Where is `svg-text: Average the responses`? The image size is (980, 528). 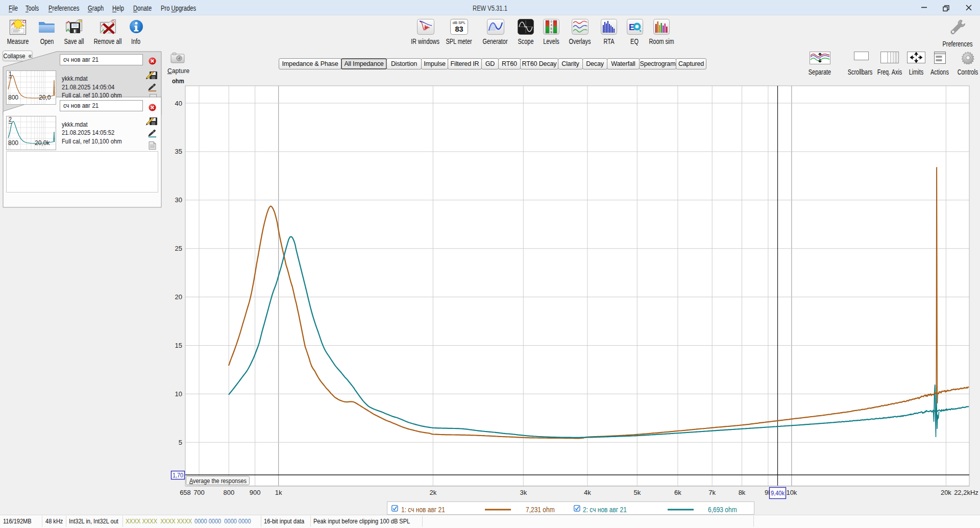
svg-text: Average the responses is located at coordinates (218, 481).